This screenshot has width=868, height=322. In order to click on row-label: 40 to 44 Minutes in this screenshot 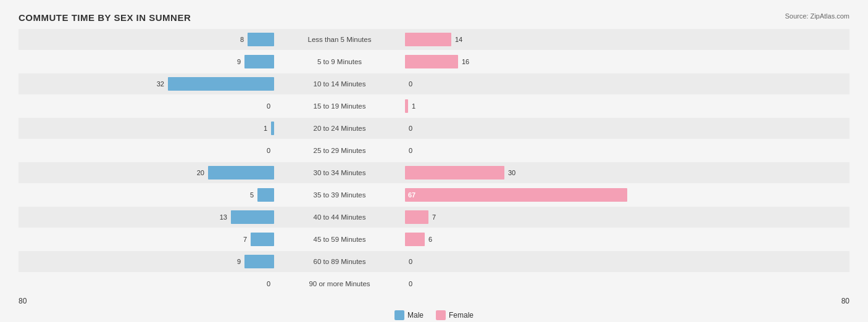, I will do `click(340, 217)`.